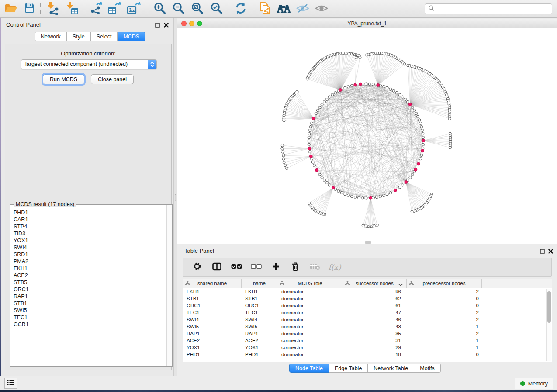 Image resolution: width=557 pixels, height=392 pixels. I want to click on list-item: YOX1, so click(90, 241).